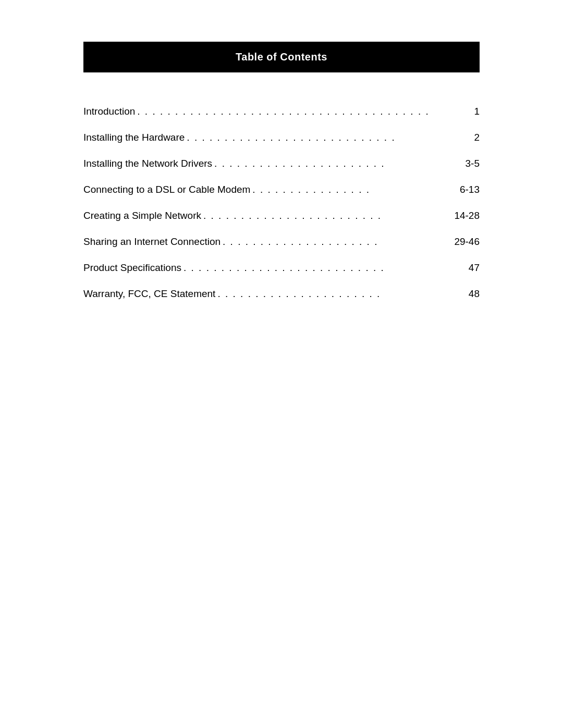 The height and width of the screenshot is (728, 563). I want to click on toc-page-connecting-dsl-cable: 6-13, so click(470, 190).